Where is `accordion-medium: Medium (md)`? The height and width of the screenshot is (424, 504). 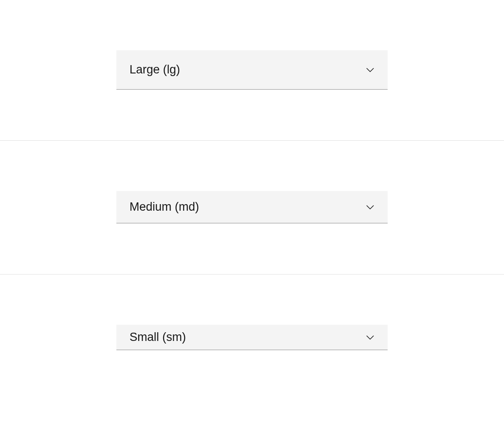 accordion-medium: Medium (md) is located at coordinates (252, 207).